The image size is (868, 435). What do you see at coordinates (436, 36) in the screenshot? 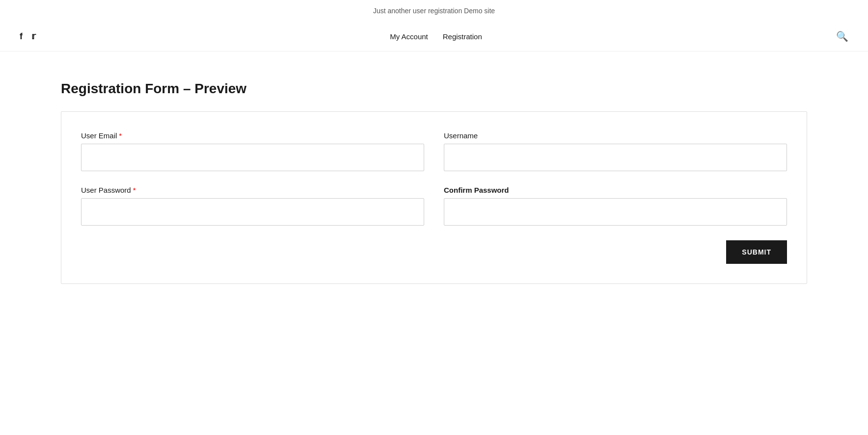
I see `main-nav: My Account Registration` at bounding box center [436, 36].